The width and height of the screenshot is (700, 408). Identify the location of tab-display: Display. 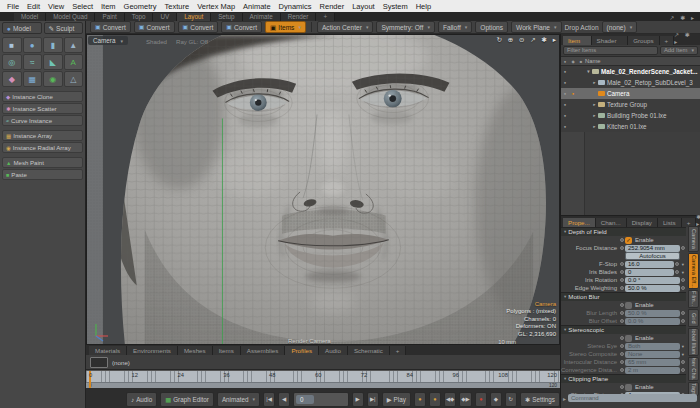
(642, 222).